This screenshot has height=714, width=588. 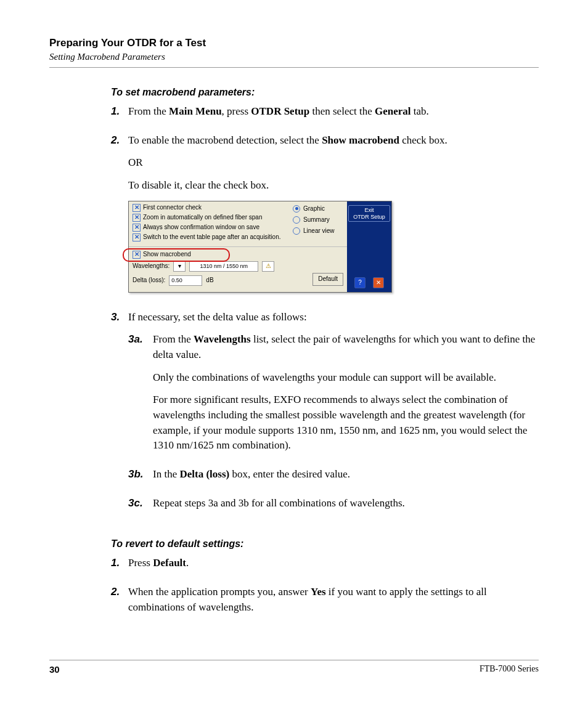 I want to click on checkbox-show-macrobend, so click(x=137, y=255).